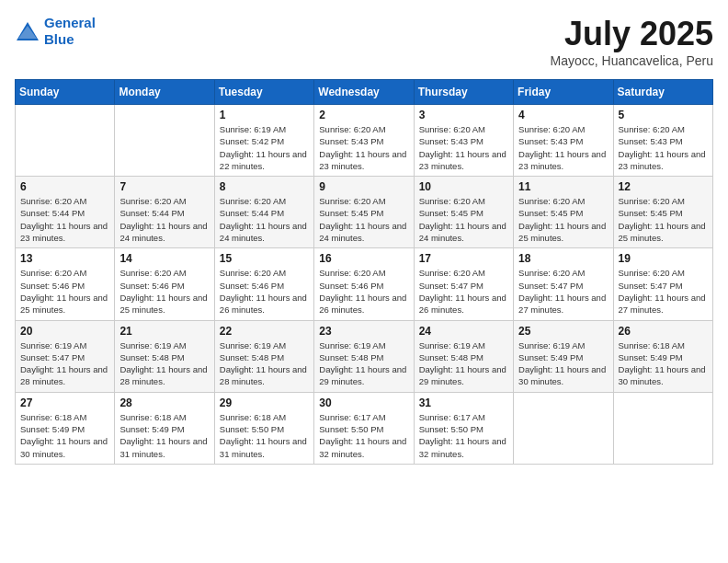  Describe the element at coordinates (663, 356) in the screenshot. I see `calendar-cell: 26Sunrise: 6:18 AM Sunset: 5:49 PM Dayli…` at that location.